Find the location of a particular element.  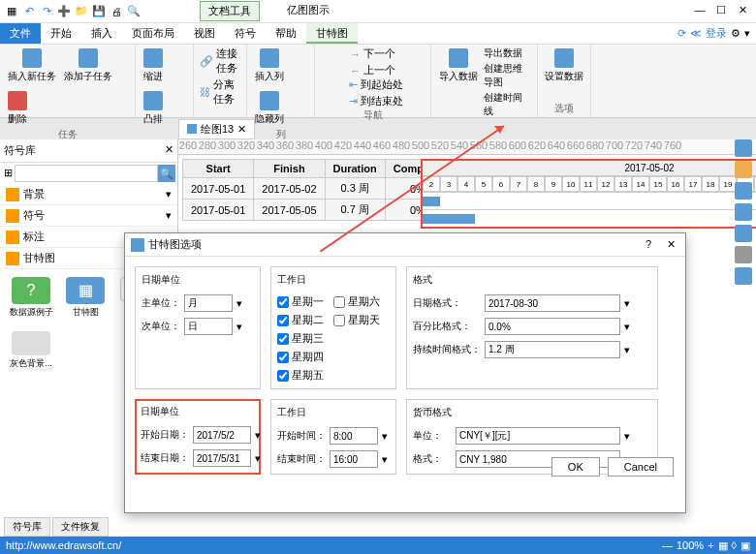

fri-check is located at coordinates (283, 376).